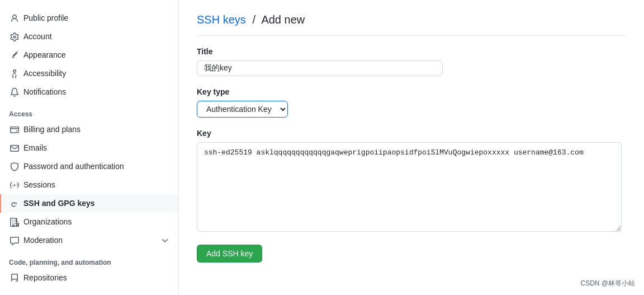  I want to click on key-icon, so click(15, 204).